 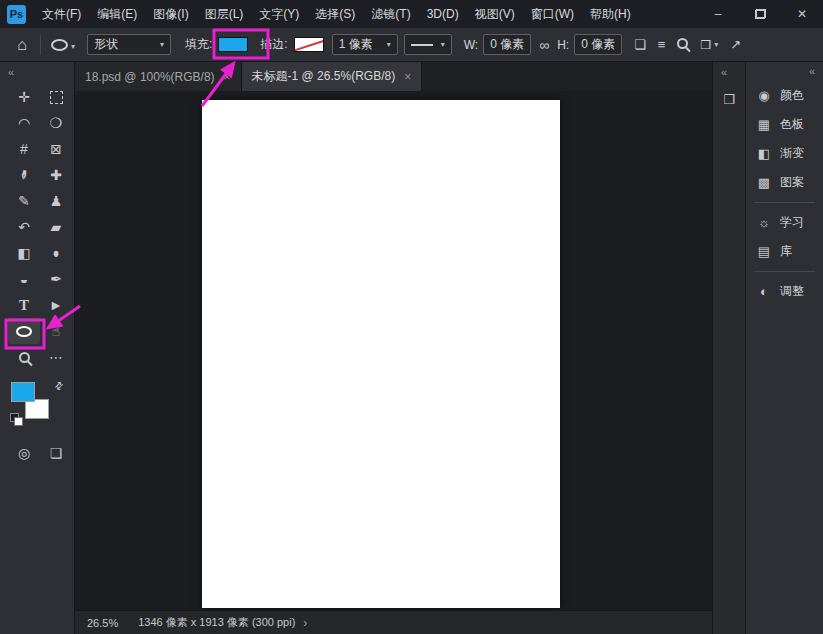 I want to click on panel-sidebar: « ◉颜色▦色板◧渐变▩图案☼学习▤库◐调整, so click(x=784, y=348).